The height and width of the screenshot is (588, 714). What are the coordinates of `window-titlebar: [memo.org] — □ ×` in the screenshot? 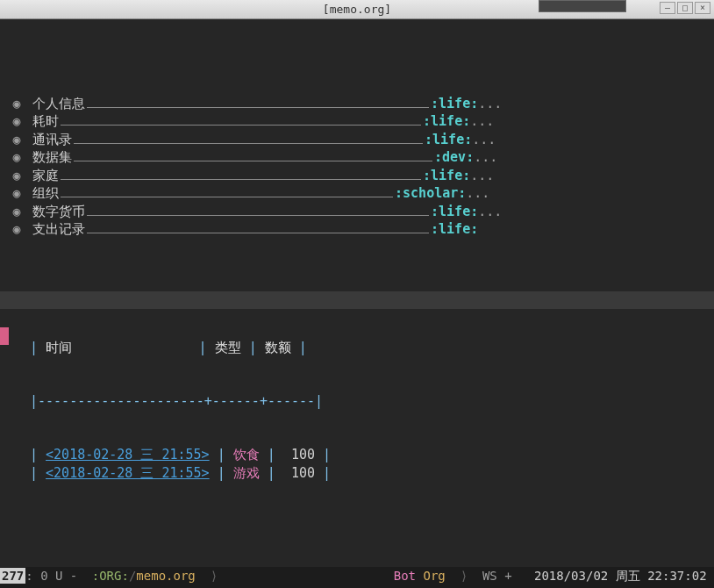 It's located at (357, 10).